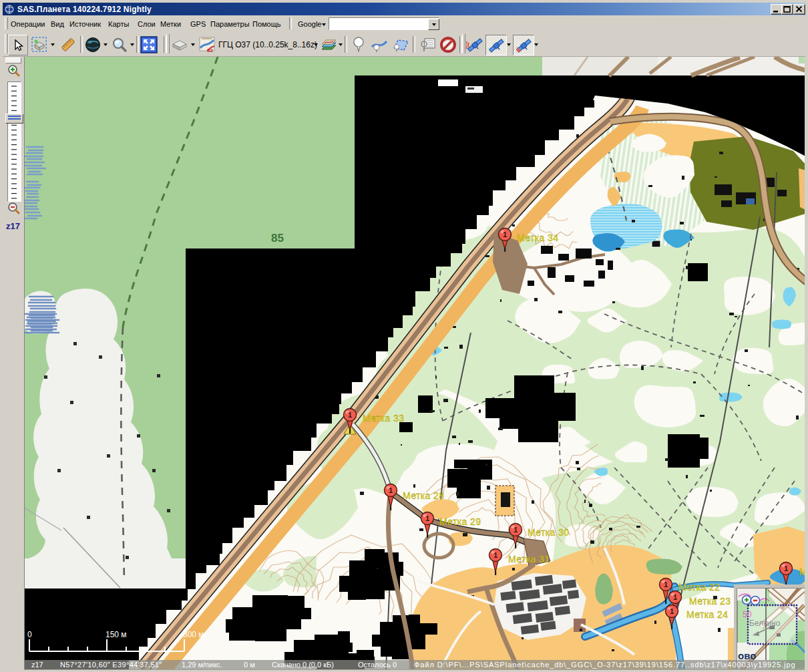 The image size is (808, 672). I want to click on svg-text: Метка 23, so click(710, 601).